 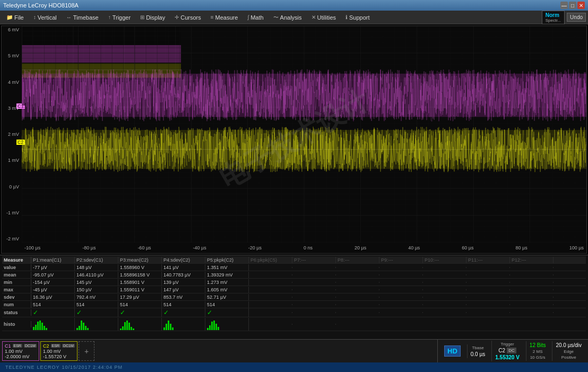 I want to click on p7-value, so click(x=314, y=267).